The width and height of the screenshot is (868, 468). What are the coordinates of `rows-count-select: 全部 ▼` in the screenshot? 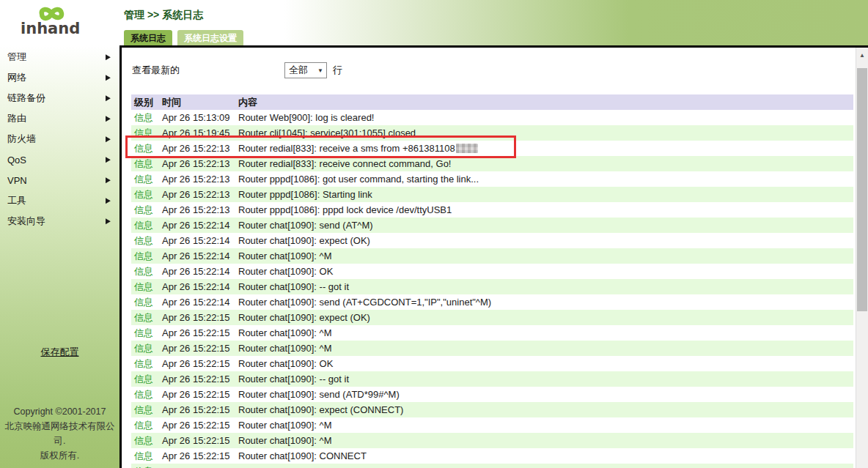 It's located at (306, 70).